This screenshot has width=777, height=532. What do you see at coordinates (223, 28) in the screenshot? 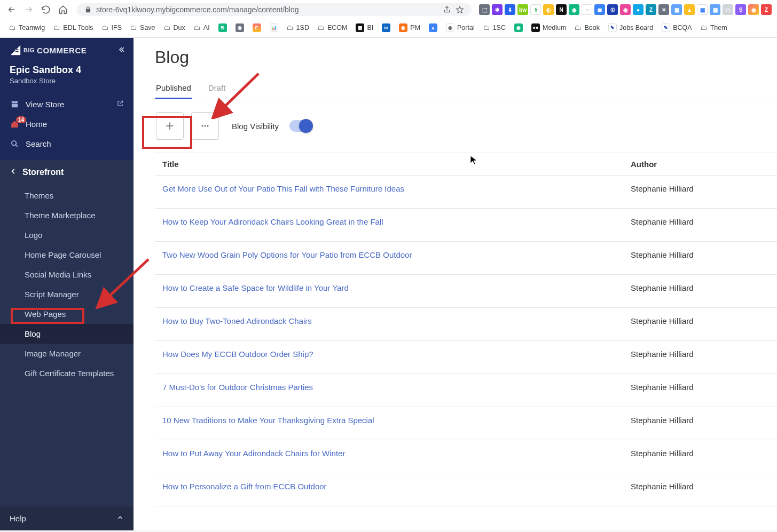
I see `bookmark-icon: B` at bounding box center [223, 28].